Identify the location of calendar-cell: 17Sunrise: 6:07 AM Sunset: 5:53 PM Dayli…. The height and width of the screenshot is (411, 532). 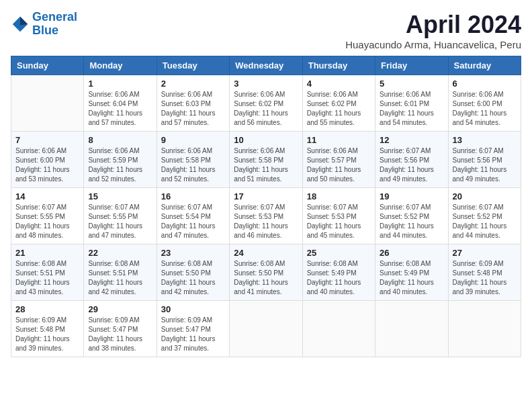
(266, 216).